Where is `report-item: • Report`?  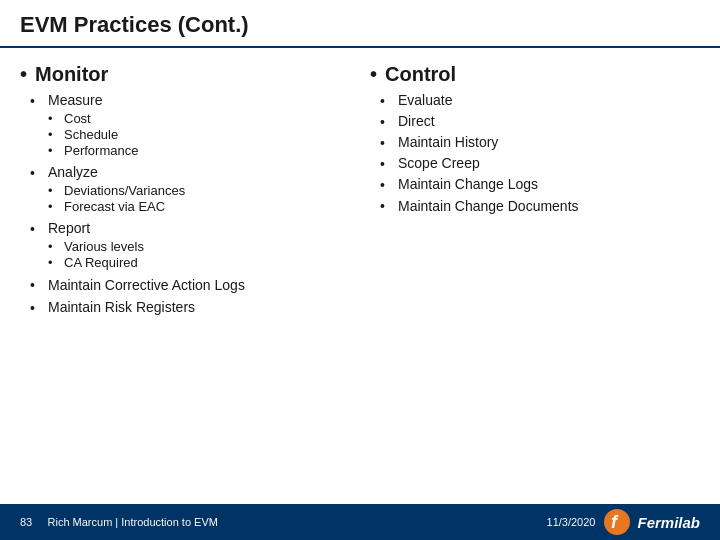
report-item: • Report is located at coordinates (190, 228).